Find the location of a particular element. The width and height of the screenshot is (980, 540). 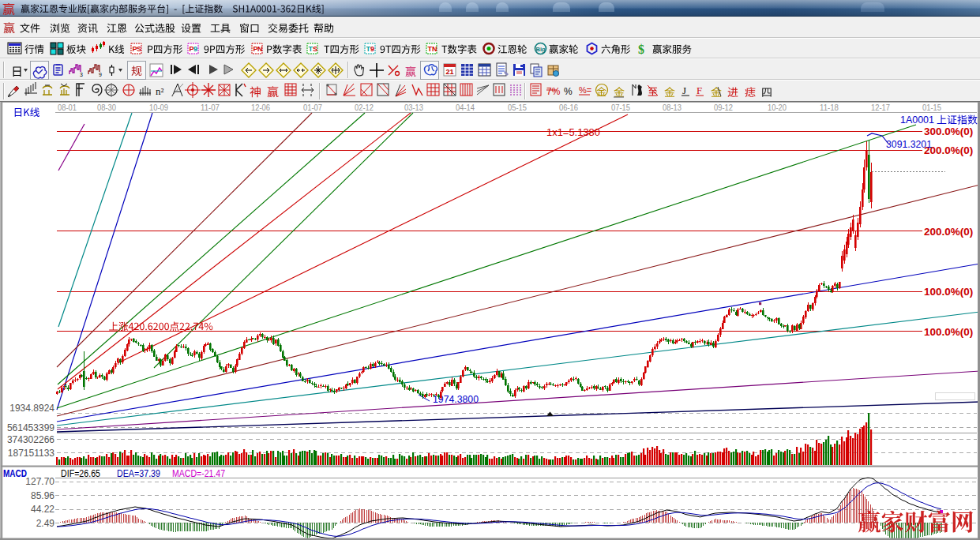

svg-text: MACD is located at coordinates (15, 474).